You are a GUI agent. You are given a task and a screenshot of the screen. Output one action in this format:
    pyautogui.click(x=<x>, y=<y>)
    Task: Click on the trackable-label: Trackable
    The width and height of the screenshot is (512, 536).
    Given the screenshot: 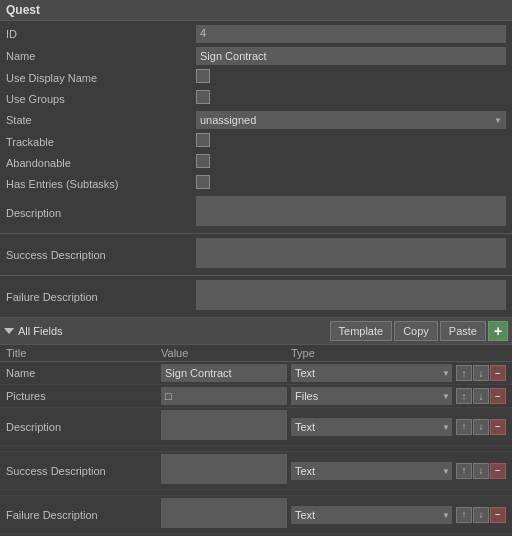 What is the action you would take?
    pyautogui.click(x=101, y=142)
    